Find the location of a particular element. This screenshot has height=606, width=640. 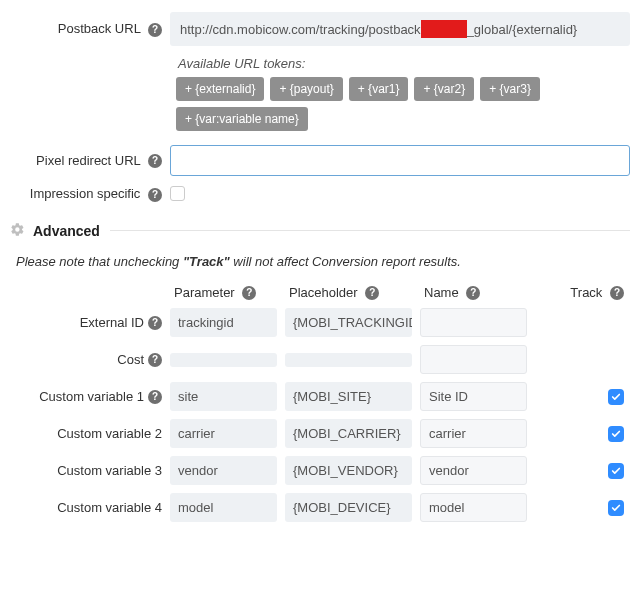

param-row: Cost? is located at coordinates (320, 360).